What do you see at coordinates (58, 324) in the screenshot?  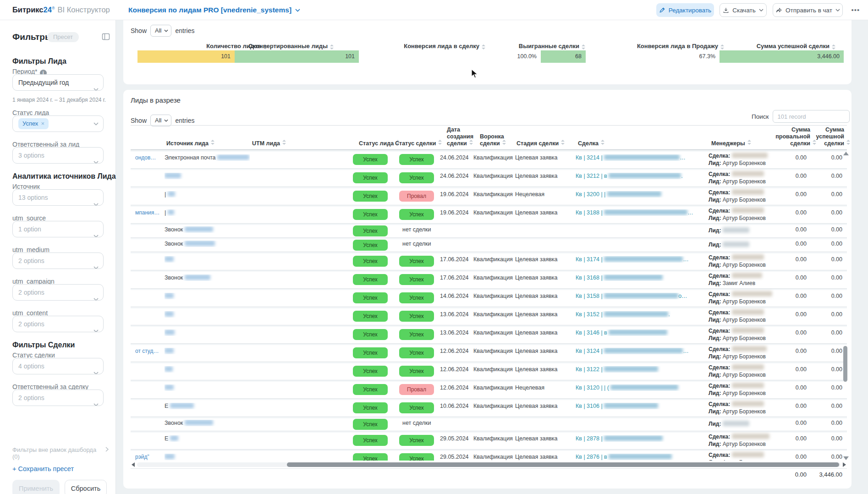 I see `filter-select-9: 2 options` at bounding box center [58, 324].